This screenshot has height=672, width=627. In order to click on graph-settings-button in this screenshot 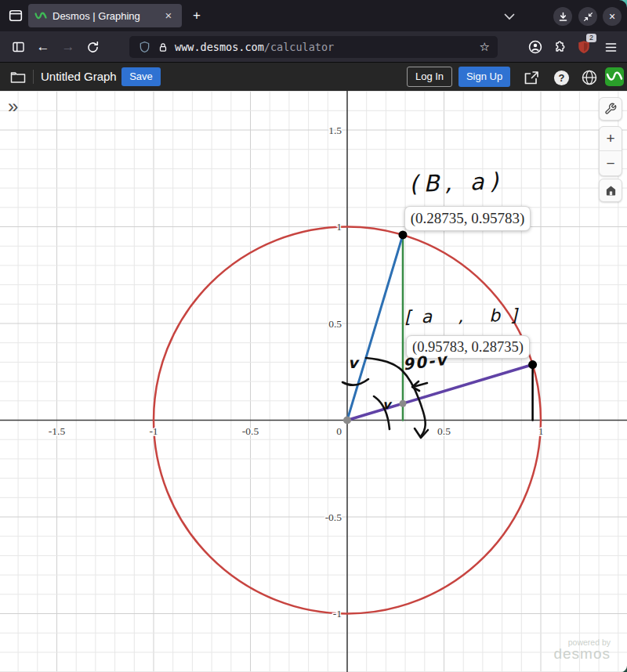, I will do `click(611, 109)`.